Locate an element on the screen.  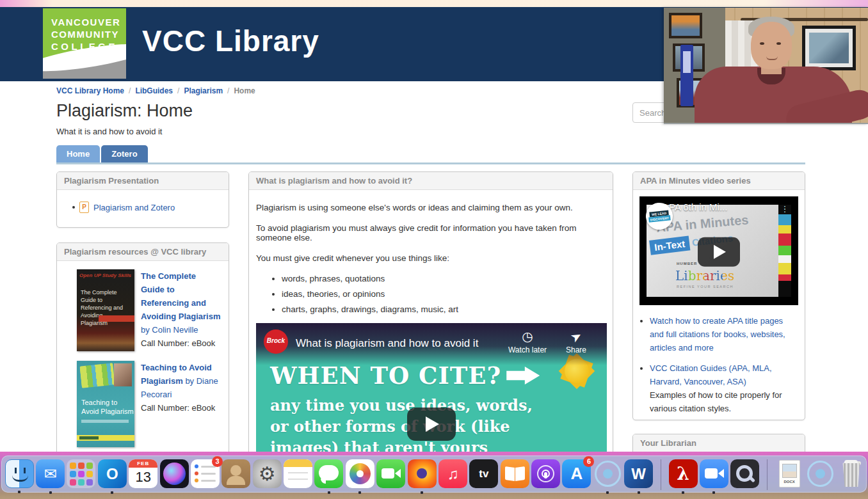
presentation-link: Plagiarism and Zotero is located at coordinates (134, 207).